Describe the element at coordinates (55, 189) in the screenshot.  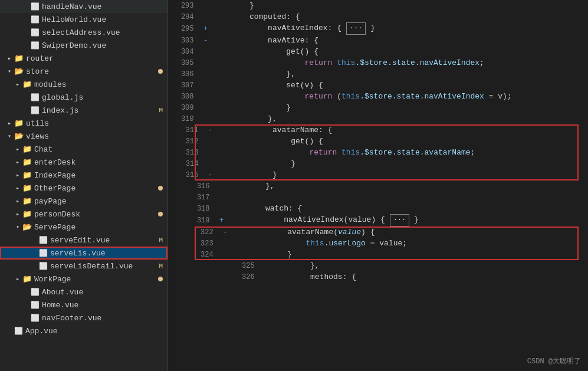
I see `folder-label: OtherPage` at that location.